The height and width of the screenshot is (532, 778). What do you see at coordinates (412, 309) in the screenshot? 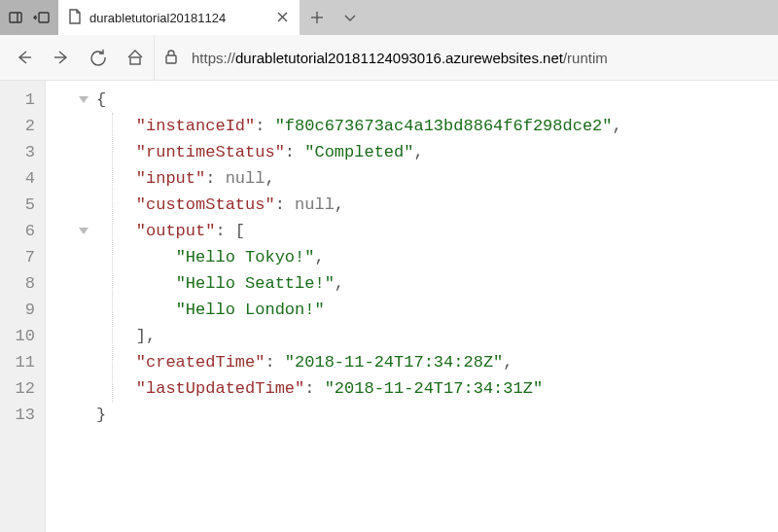
I see `json-line: "Hello London!"` at bounding box center [412, 309].